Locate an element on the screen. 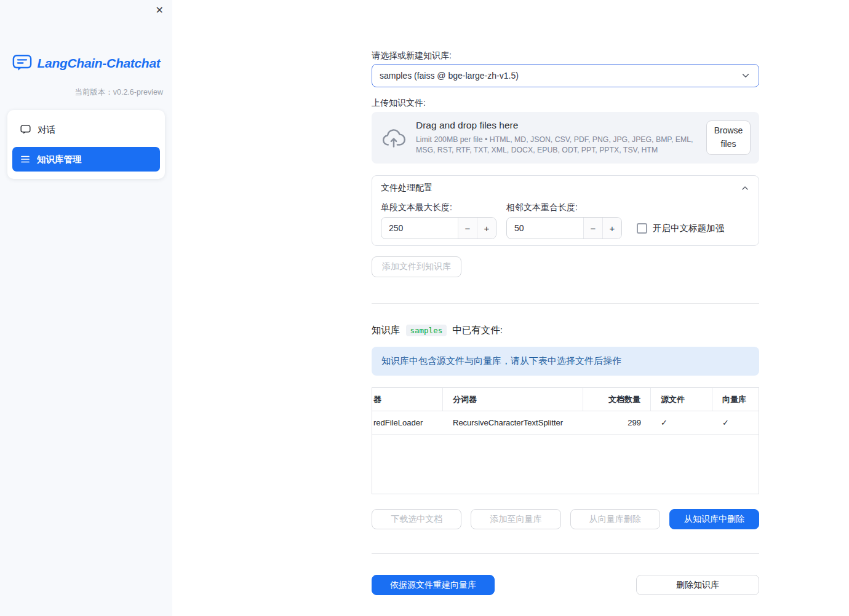 The height and width of the screenshot is (616, 849). expander-header: 文件处理配置 is located at coordinates (565, 188).